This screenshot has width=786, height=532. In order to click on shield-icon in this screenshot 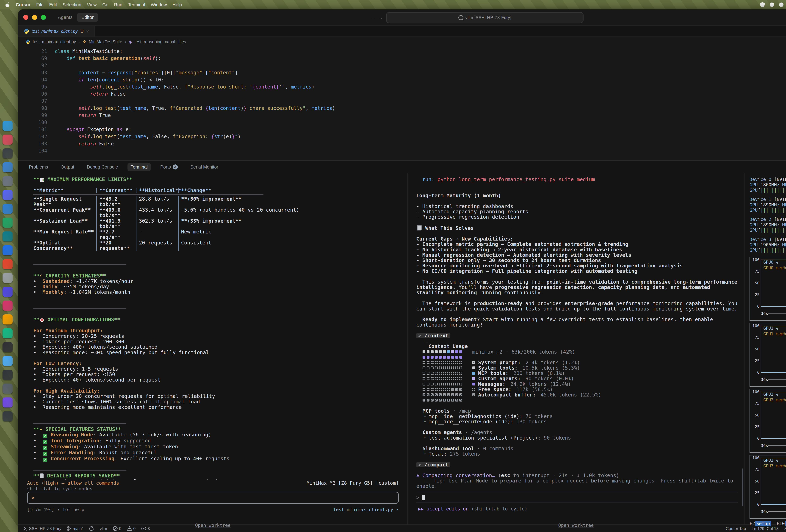, I will do `click(762, 5)`.